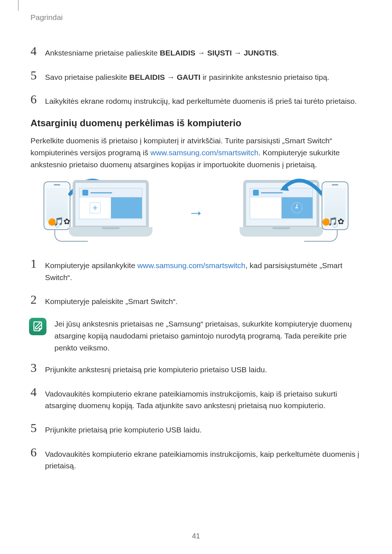  I want to click on note-icon, so click(38, 327).